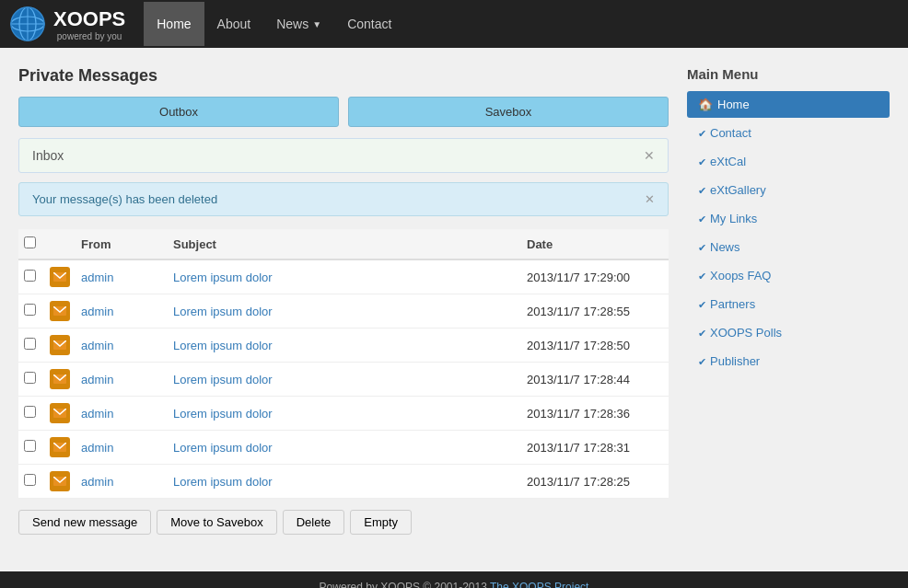 The height and width of the screenshot is (588, 908). What do you see at coordinates (454, 580) in the screenshot?
I see `footer: Powered by XOOPS © 2001-2013 The XOOPS P…` at bounding box center [454, 580].